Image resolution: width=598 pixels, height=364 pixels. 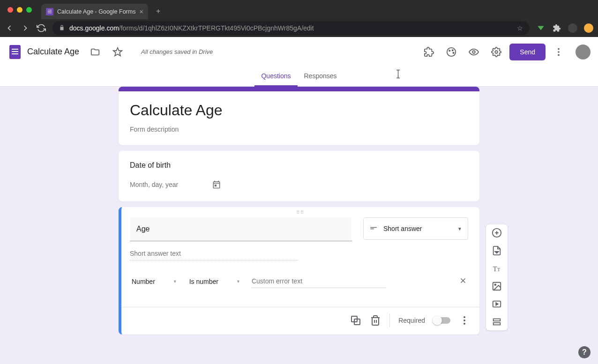 What do you see at coordinates (497, 304) in the screenshot?
I see `add-video-icon` at bounding box center [497, 304].